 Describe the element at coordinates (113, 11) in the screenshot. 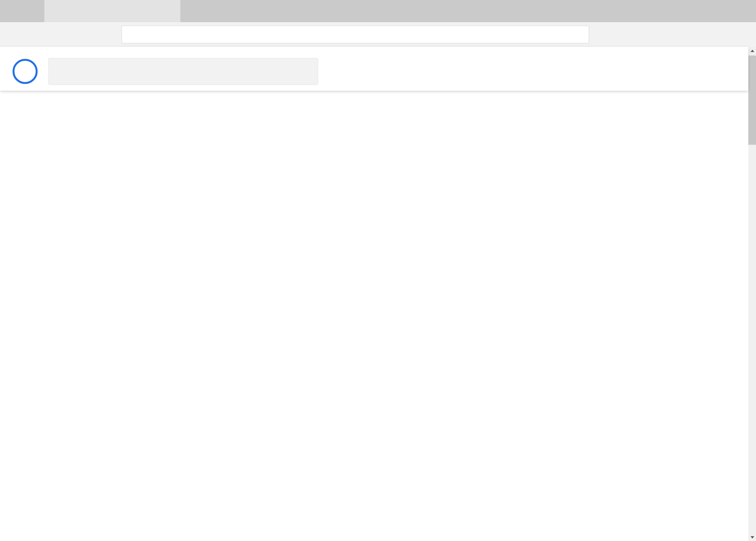

I see `browser-tab` at that location.